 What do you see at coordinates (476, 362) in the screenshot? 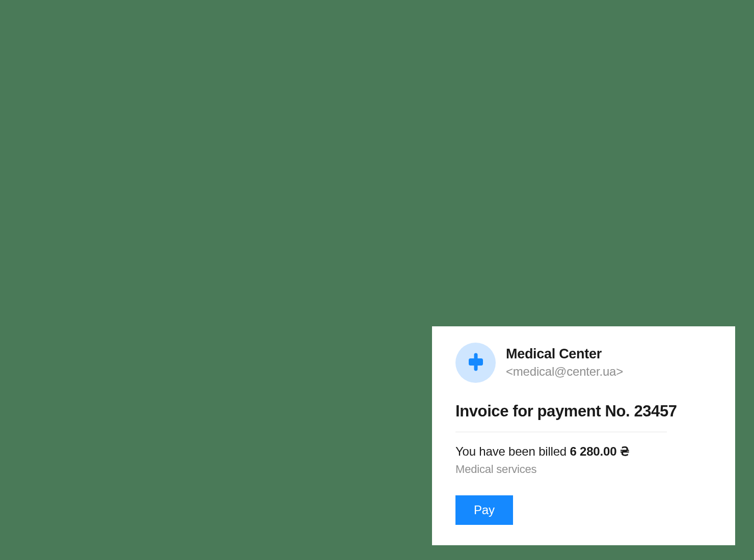
I see `sender-avatar` at bounding box center [476, 362].